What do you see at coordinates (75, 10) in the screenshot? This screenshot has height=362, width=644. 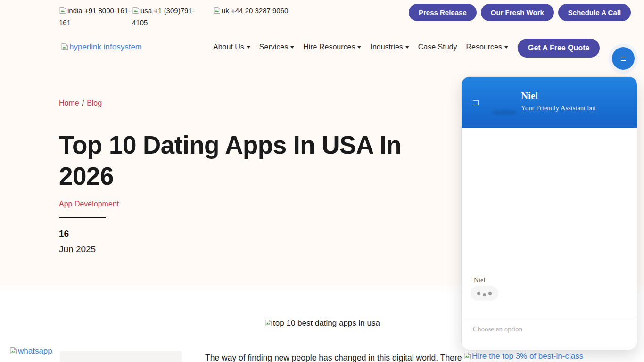 I see `flag-alt-text: india` at bounding box center [75, 10].